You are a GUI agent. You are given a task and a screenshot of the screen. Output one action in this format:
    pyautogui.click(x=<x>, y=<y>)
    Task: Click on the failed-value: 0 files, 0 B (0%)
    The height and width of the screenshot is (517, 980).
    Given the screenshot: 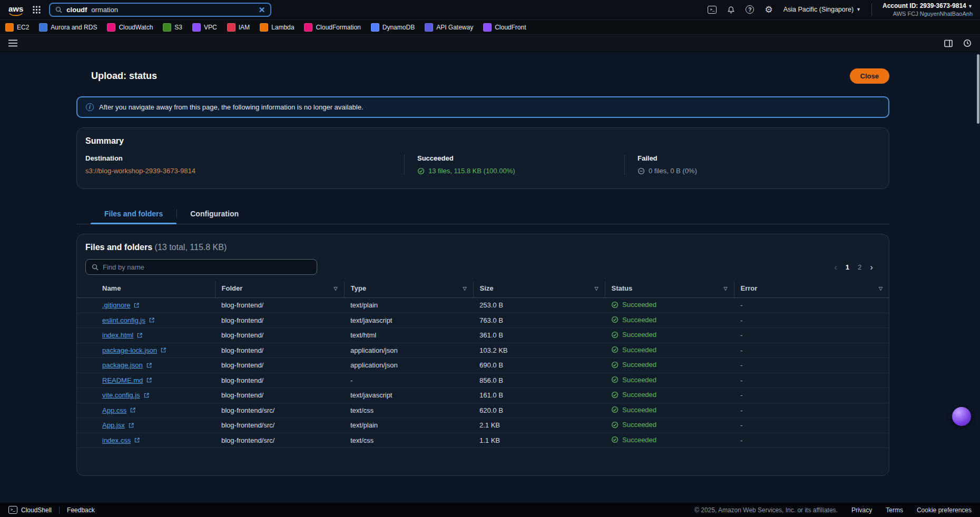 What is the action you would take?
    pyautogui.click(x=673, y=171)
    